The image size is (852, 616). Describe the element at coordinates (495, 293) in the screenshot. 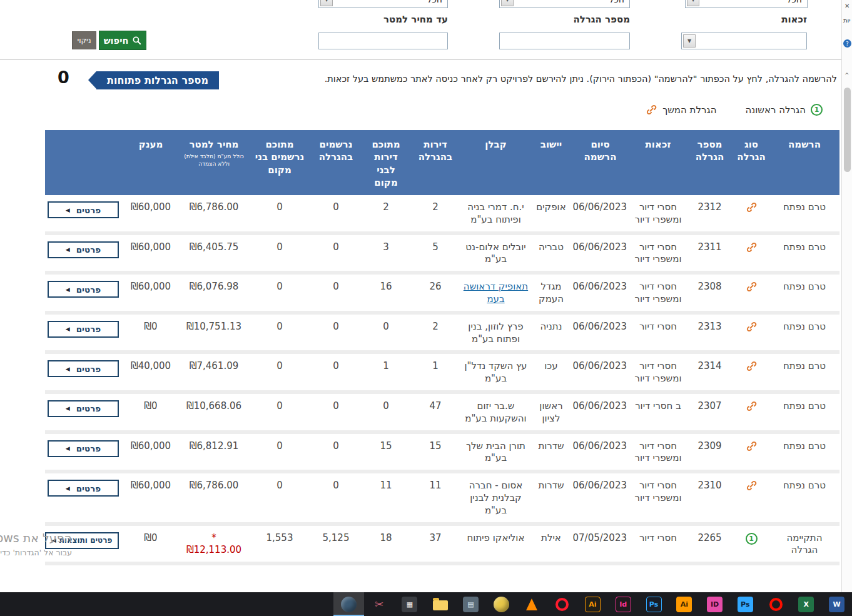

I see `contractor: תאופיק דראושה בעמ` at that location.